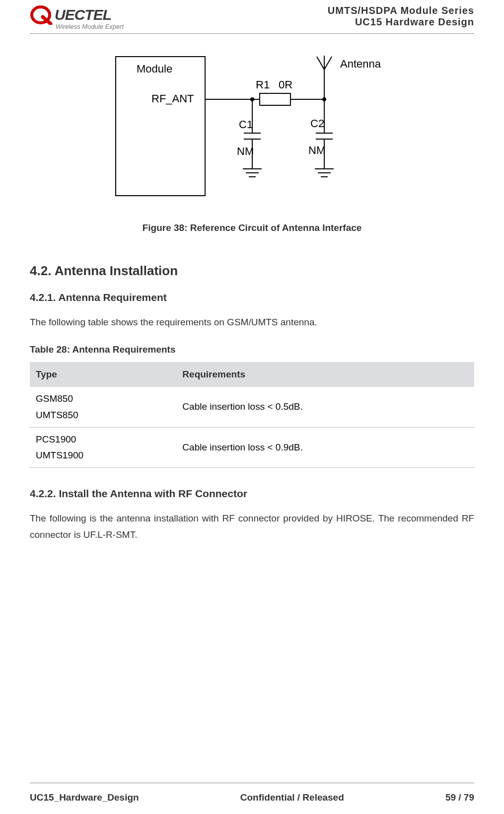  What do you see at coordinates (252, 322) in the screenshot?
I see `paragraph-req-intro: The following table shows the requiremen…` at bounding box center [252, 322].